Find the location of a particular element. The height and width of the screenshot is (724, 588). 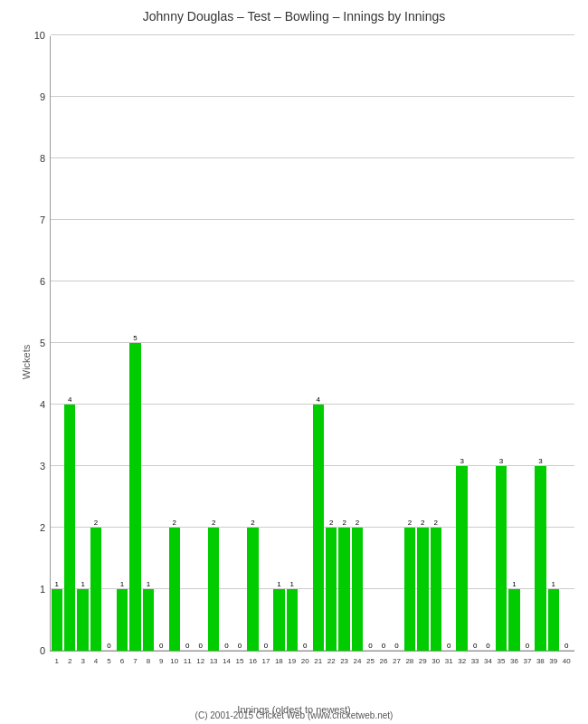

x-tick-23: 23 is located at coordinates (344, 661).